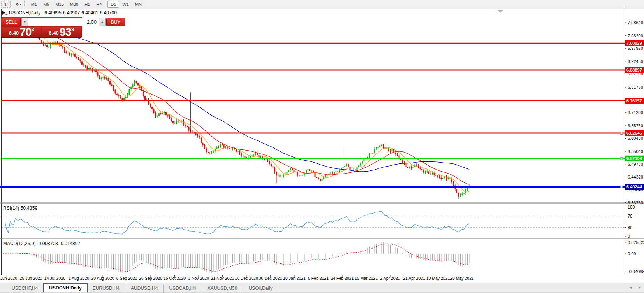  I want to click on chart-tab-bar: USDCHF,H4 USDCNH,Daily EURUSD,H4 AUDUSD,…, so click(322, 288).